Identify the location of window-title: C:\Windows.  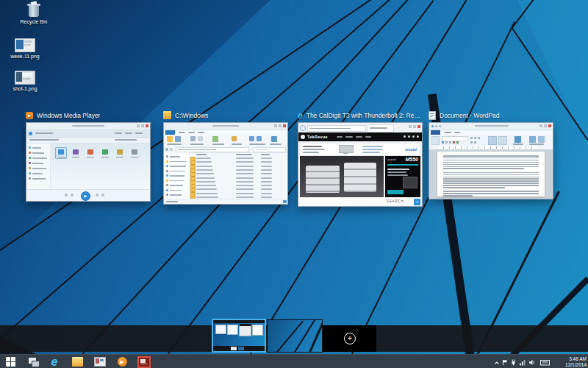
(191, 116).